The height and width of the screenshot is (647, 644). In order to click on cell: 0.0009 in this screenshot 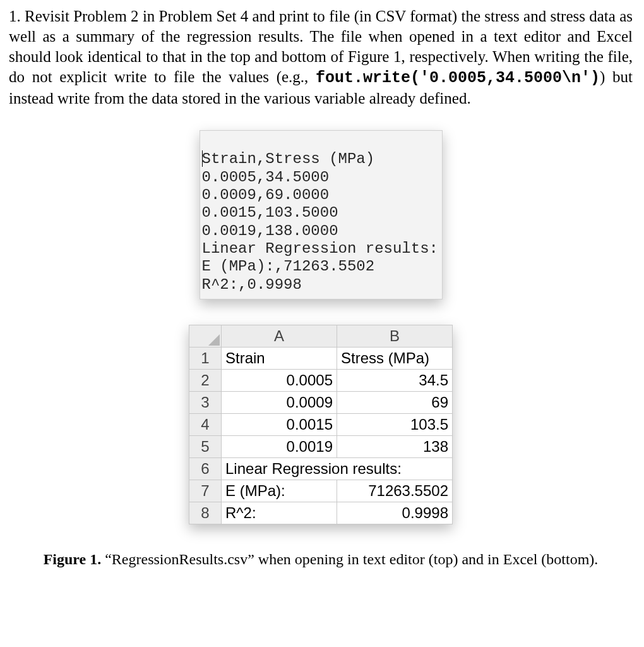, I will do `click(279, 402)`.